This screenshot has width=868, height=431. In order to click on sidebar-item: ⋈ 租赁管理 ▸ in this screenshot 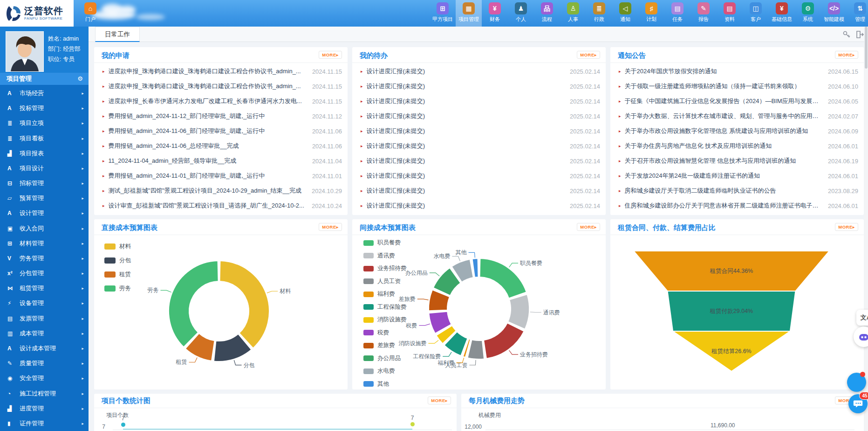, I will do `click(44, 288)`.